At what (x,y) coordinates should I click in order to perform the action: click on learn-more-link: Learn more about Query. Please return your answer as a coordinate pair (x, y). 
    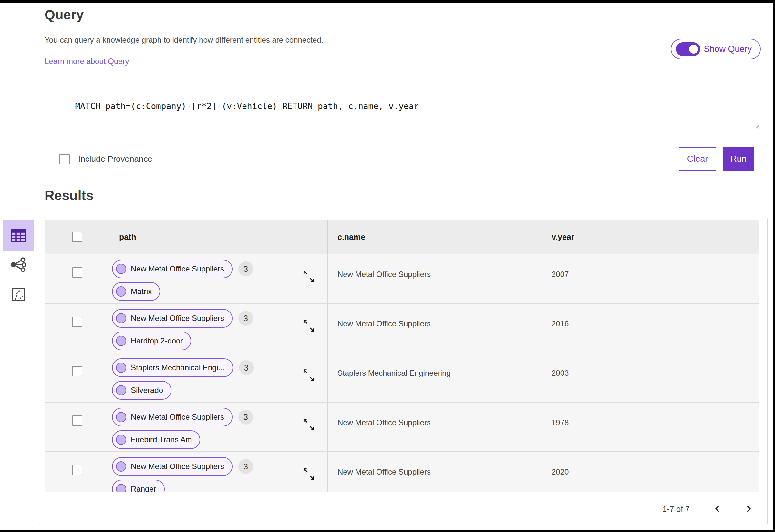
    Looking at the image, I should click on (87, 61).